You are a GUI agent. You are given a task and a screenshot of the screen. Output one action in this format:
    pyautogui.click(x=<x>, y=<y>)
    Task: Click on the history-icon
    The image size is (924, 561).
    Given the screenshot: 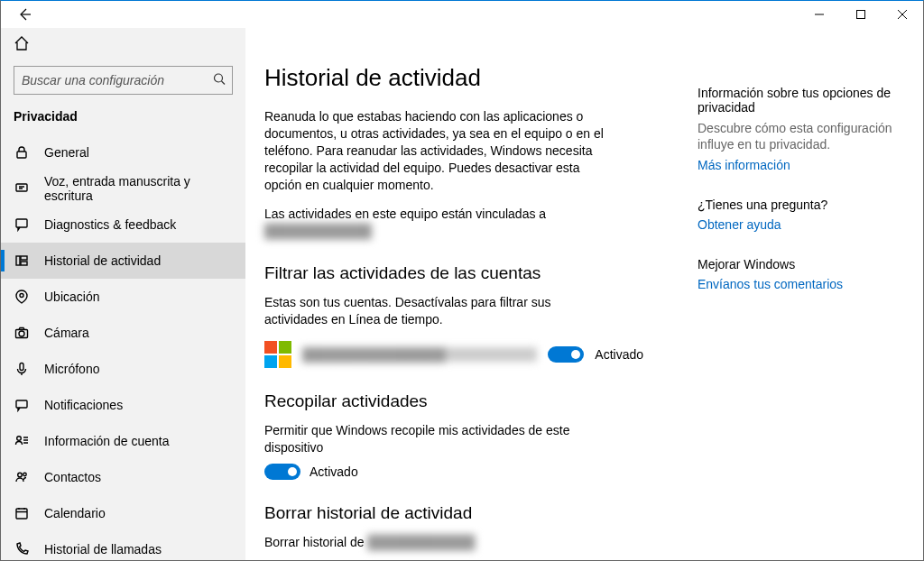 What is the action you would take?
    pyautogui.click(x=22, y=261)
    